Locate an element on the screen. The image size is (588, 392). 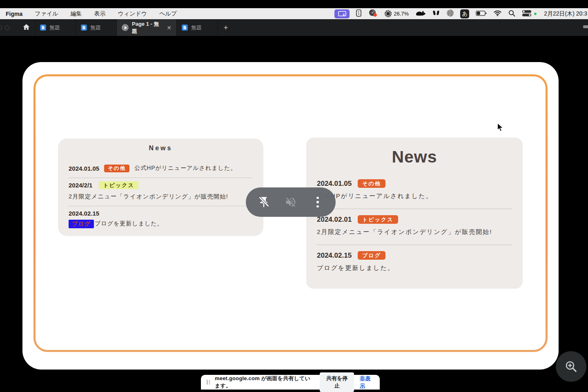
wifi-icon is located at coordinates (497, 14).